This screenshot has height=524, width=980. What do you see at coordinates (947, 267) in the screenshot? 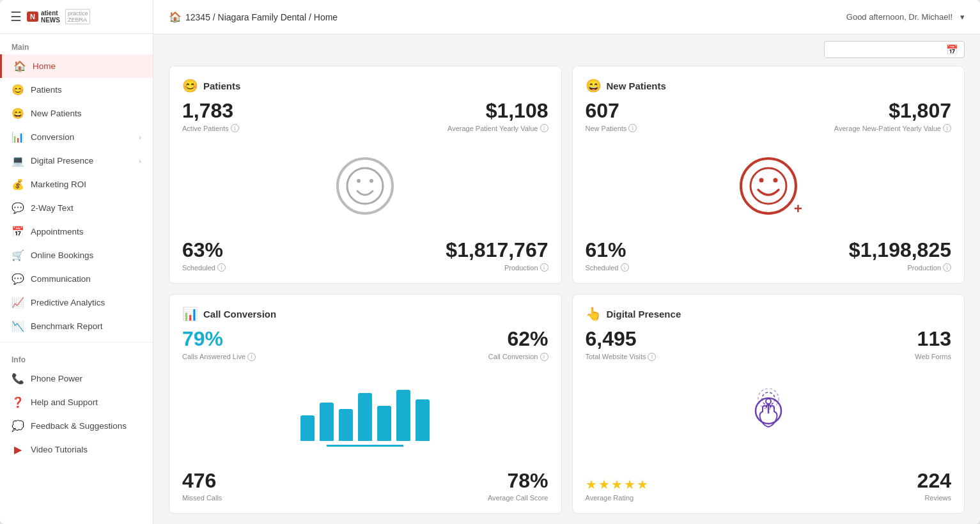
I see `new-production-info-icon: i` at bounding box center [947, 267].